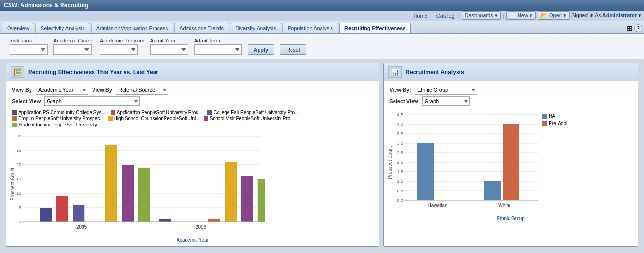  Describe the element at coordinates (521, 15) in the screenshot. I see `new-dropdown: 📄 New ▾` at that location.